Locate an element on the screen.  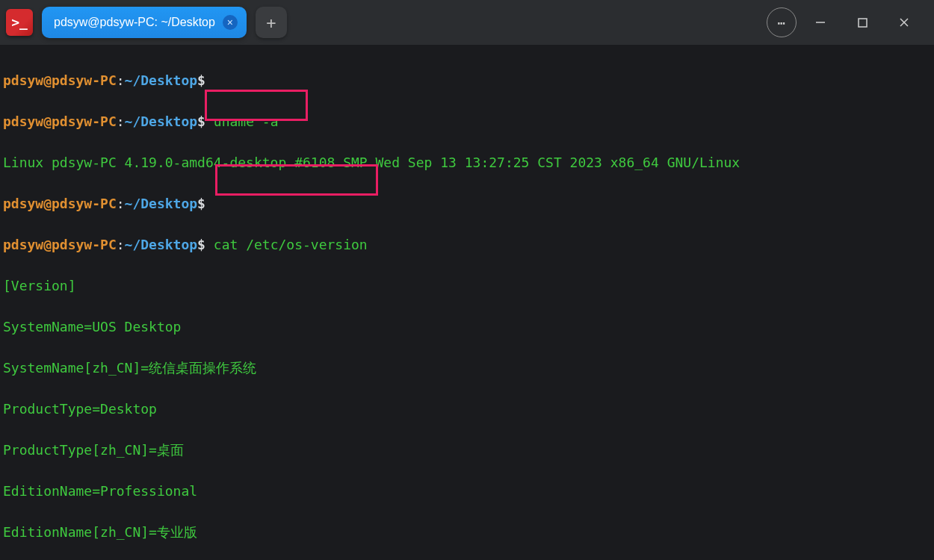
tab-close-icon: × is located at coordinates (230, 22).